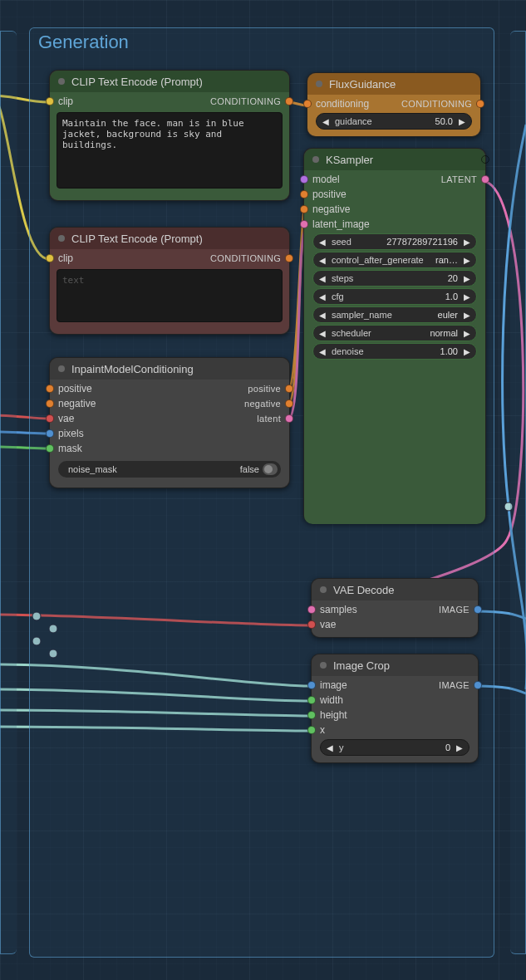  What do you see at coordinates (395, 333) in the screenshot?
I see `scheduler-widget: ◀ scheduler normal ▶` at bounding box center [395, 333].